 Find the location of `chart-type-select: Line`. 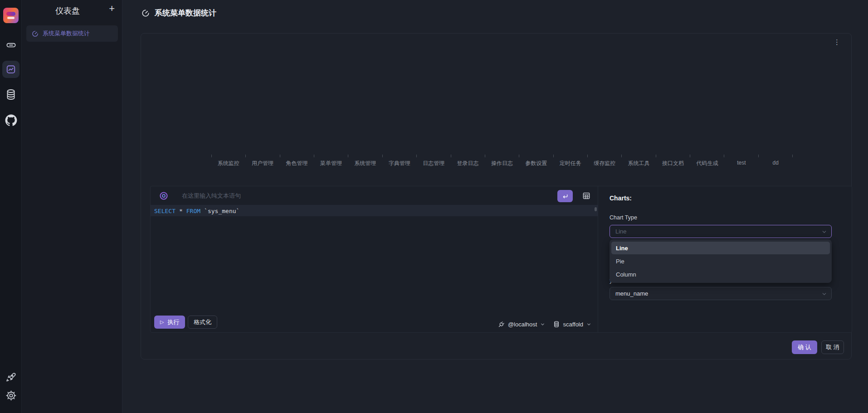

chart-type-select: Line is located at coordinates (721, 231).